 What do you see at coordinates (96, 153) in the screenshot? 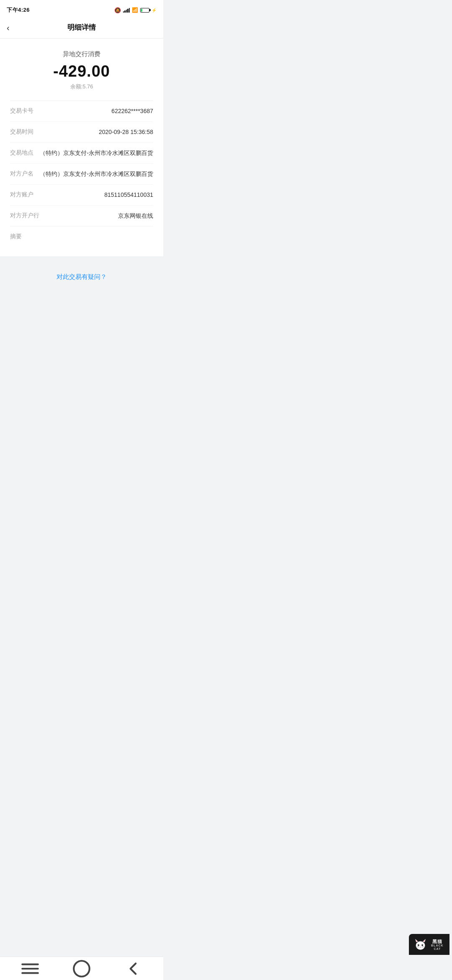
I see `value-location: （特约）京东支付-永州市冷水滩区双鹏百货` at bounding box center [96, 153].